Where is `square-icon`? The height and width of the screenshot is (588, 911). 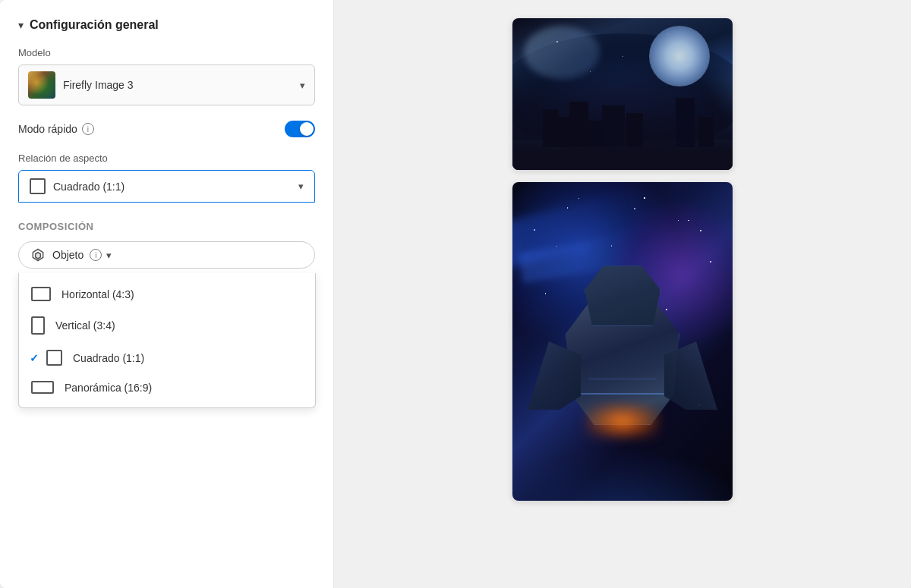
square-icon is located at coordinates (55, 358).